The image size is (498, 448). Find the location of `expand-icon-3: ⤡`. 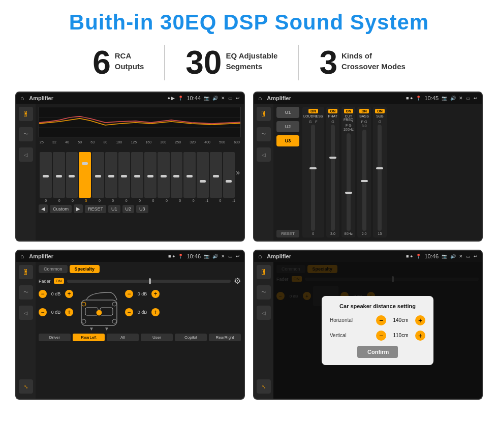

expand-icon-3: ⤡ is located at coordinates (26, 386).